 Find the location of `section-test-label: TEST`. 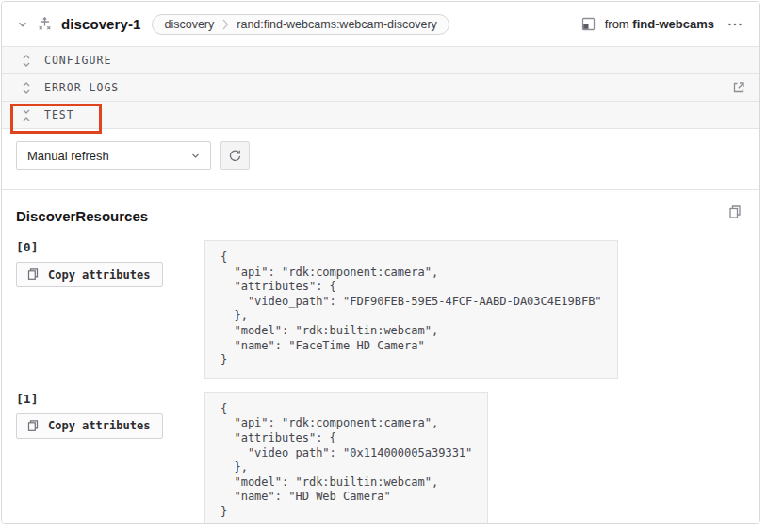

section-test-label: TEST is located at coordinates (59, 115).